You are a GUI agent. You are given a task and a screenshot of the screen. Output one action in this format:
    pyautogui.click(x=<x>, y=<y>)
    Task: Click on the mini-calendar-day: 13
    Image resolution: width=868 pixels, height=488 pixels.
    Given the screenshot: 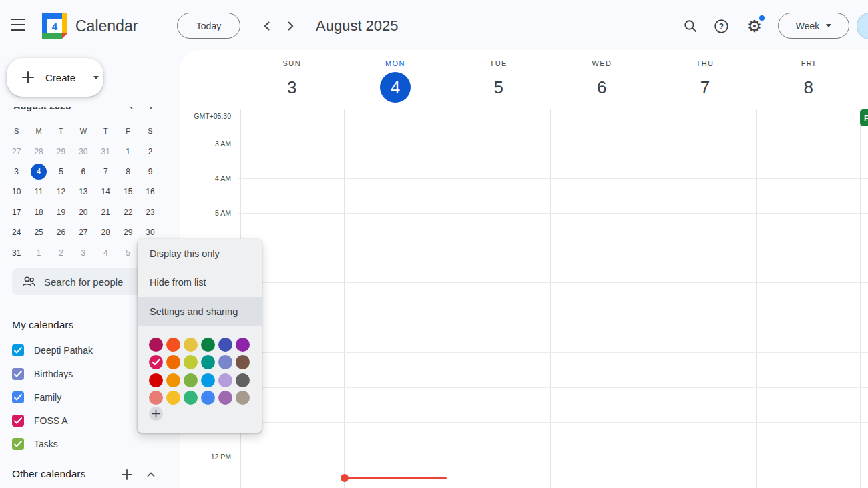 What is the action you would take?
    pyautogui.click(x=83, y=192)
    